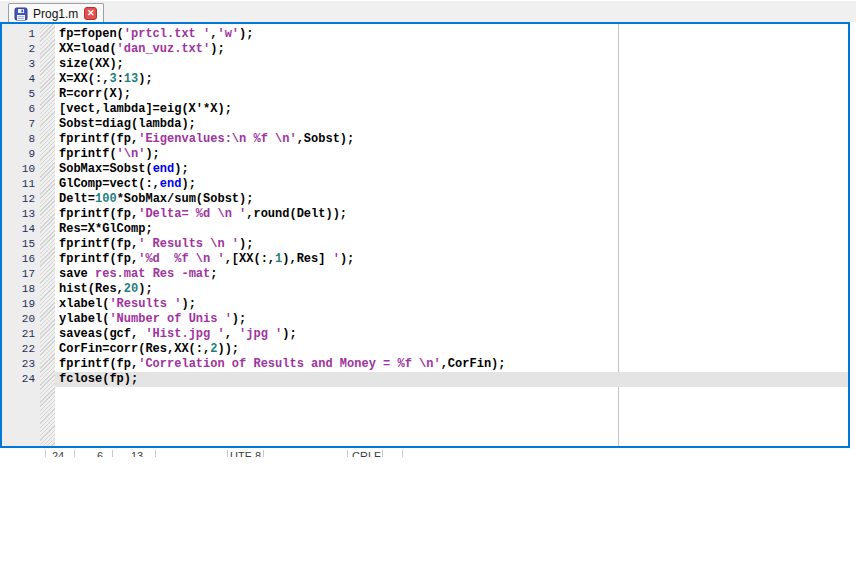 This screenshot has width=856, height=570. What do you see at coordinates (21, 80) in the screenshot?
I see `line-number: 4` at bounding box center [21, 80].